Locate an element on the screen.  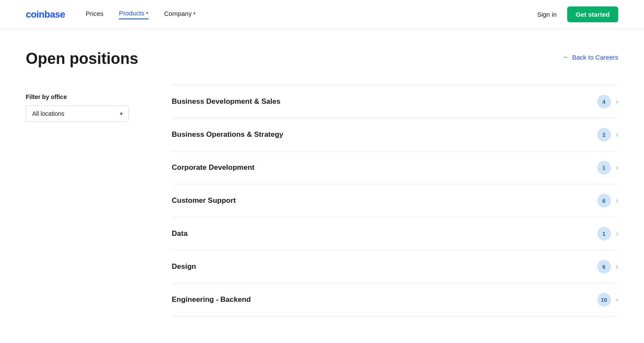
nav-item-products: Products ▾ is located at coordinates (134, 15).